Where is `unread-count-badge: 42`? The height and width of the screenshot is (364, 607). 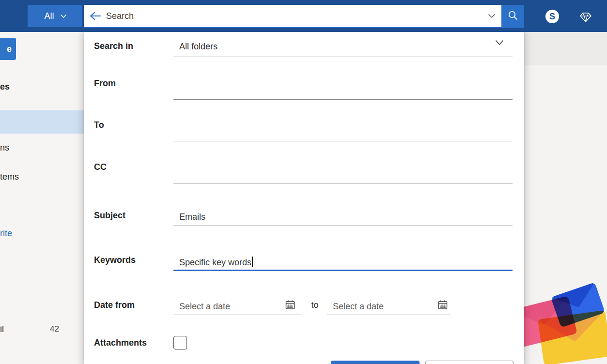
unread-count-badge: 42 is located at coordinates (54, 329).